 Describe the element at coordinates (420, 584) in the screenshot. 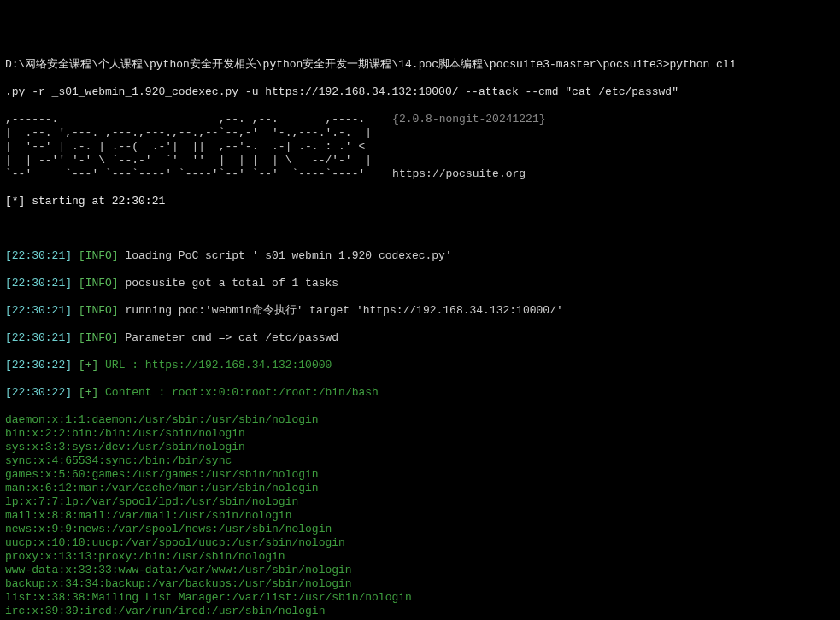

I see `passwd-line: backup:x:34:34:backup:/var/backups:/usr/…` at that location.